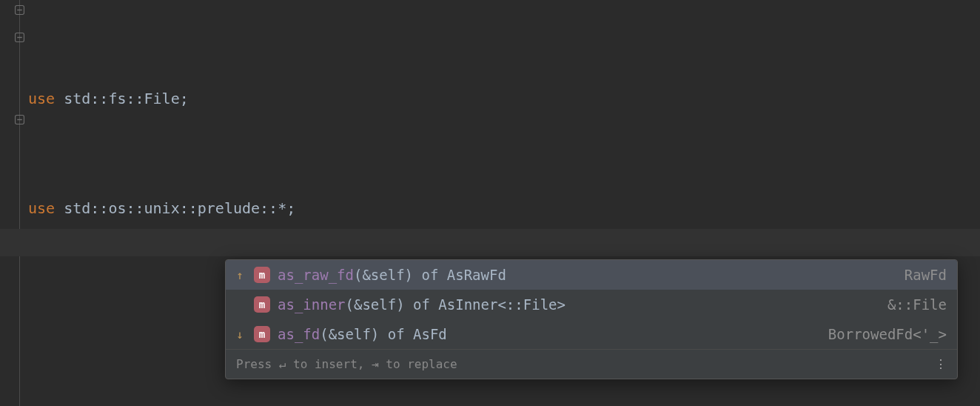 Image resolution: width=980 pixels, height=406 pixels. Describe the element at coordinates (283, 365) in the screenshot. I see `enter-key-icon: ↵` at that location.